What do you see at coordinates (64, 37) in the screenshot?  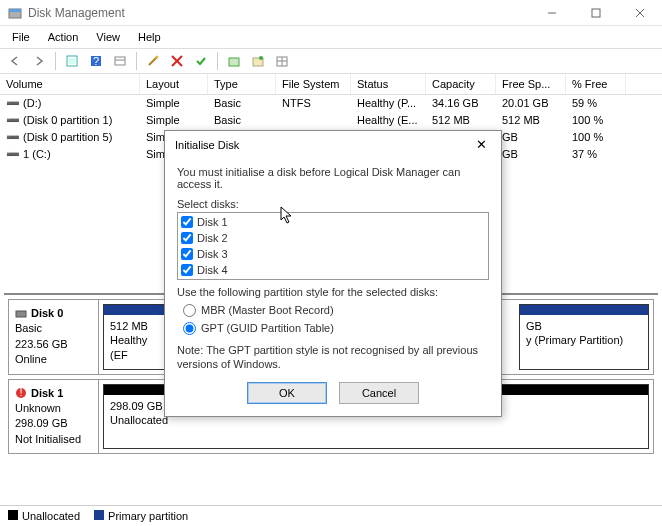 I see `menu-action: Action` at bounding box center [64, 37].